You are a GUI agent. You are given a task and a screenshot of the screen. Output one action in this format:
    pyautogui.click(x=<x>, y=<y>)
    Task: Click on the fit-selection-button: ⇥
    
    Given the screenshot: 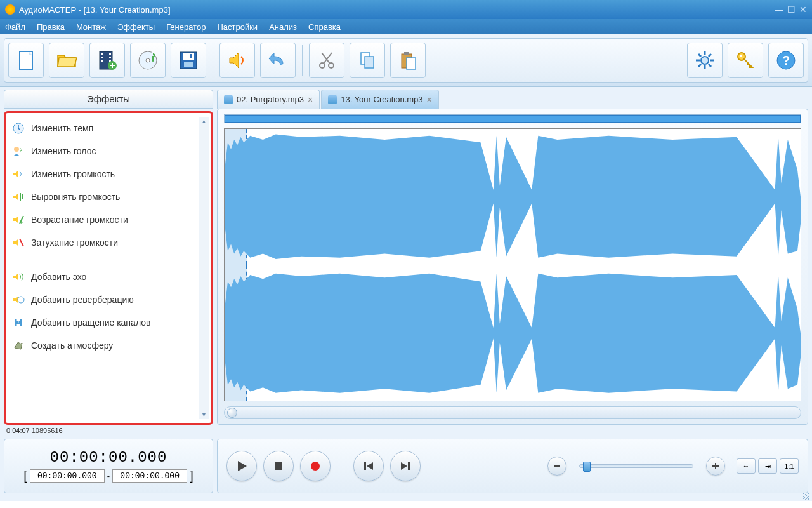 What is the action you would take?
    pyautogui.click(x=768, y=466)
    